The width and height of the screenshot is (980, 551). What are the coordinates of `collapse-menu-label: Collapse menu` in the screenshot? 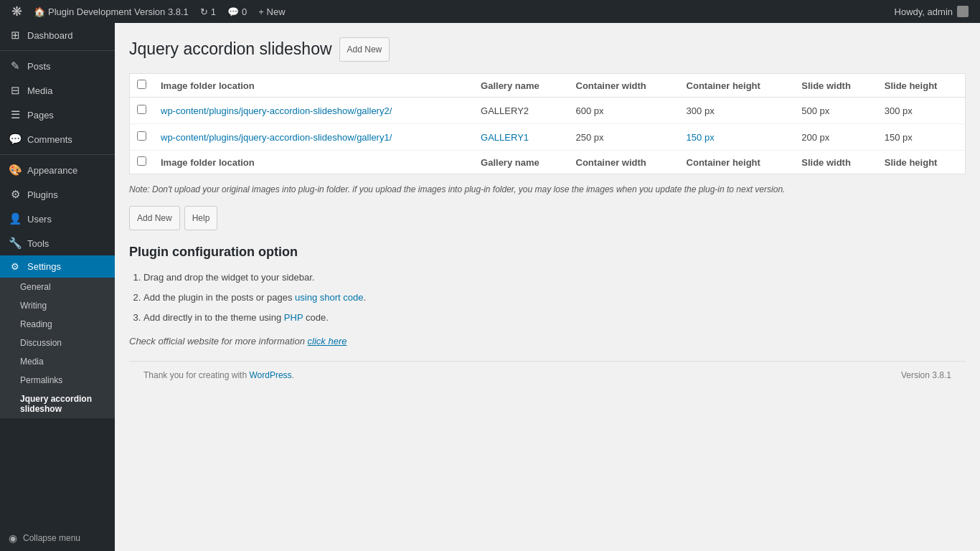 It's located at (52, 538).